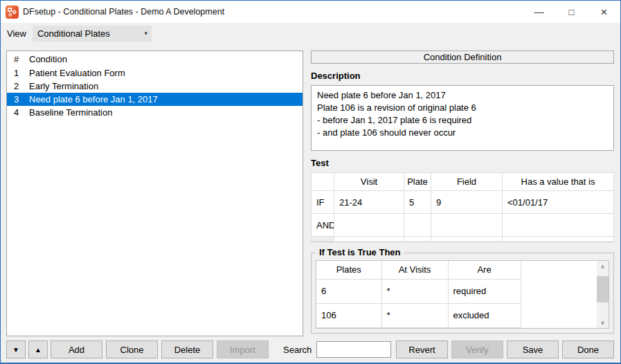 The image size is (621, 364). What do you see at coordinates (602, 295) in the screenshot?
I see `then-table-scrollbar: ∧ ∨` at bounding box center [602, 295].